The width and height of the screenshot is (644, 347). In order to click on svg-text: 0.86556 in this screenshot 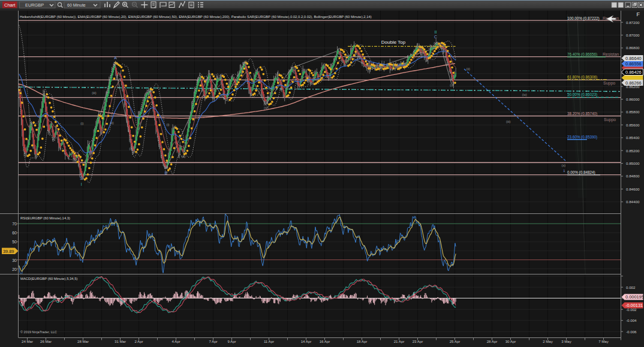, I will do `click(633, 64)`.